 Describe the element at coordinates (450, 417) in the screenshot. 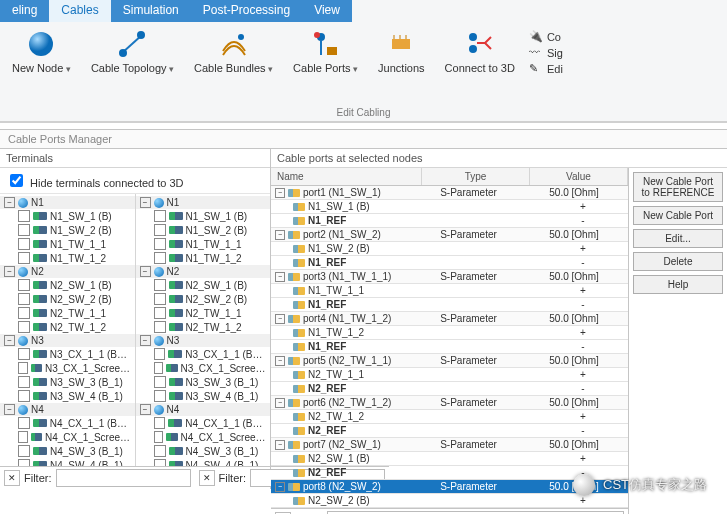

I see `port-child-row: N2_TW_1_2+` at that location.